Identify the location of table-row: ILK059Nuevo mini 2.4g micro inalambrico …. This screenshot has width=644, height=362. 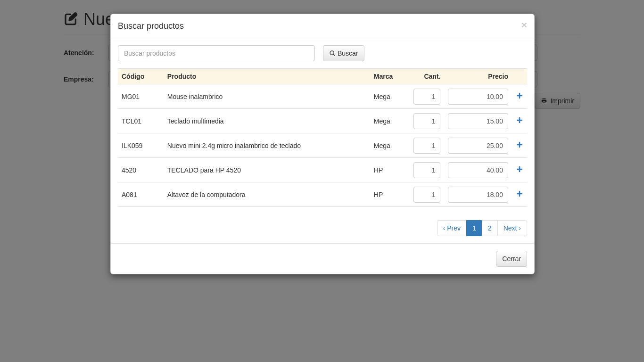
(322, 146).